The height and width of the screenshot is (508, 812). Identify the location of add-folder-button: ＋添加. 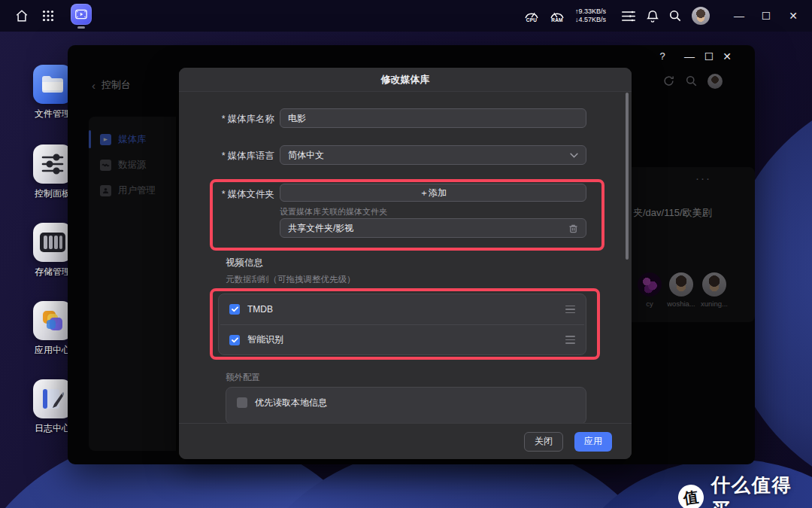
(433, 193).